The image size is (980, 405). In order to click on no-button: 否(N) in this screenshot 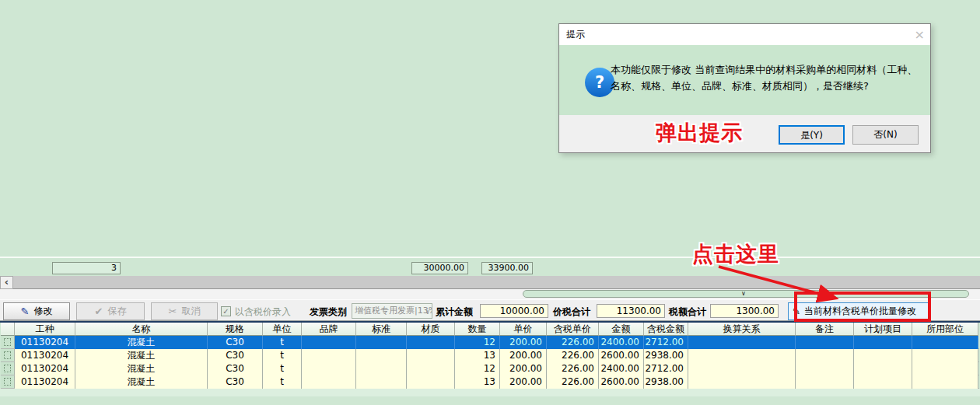, I will do `click(885, 135)`.